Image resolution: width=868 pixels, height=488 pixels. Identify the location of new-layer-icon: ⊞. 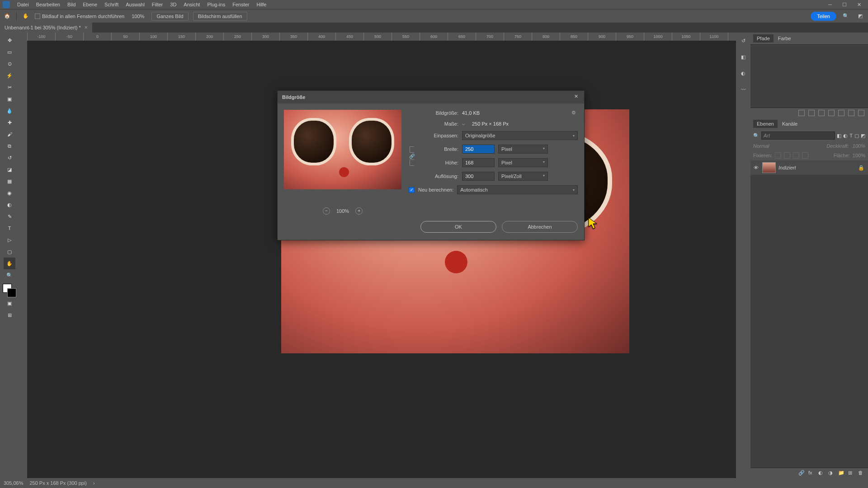
(851, 473).